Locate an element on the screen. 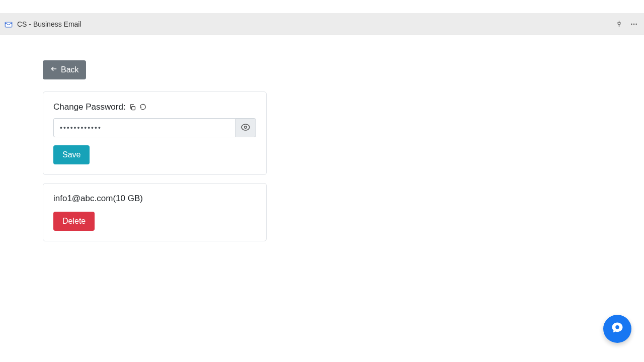  eye-icon is located at coordinates (246, 128).